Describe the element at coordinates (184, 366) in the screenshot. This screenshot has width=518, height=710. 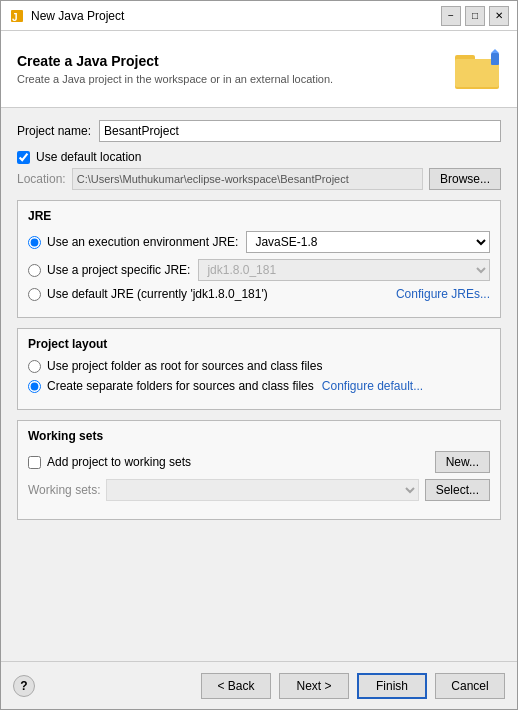
I see `layout-option1-label: Use project folder as root for sources a…` at that location.